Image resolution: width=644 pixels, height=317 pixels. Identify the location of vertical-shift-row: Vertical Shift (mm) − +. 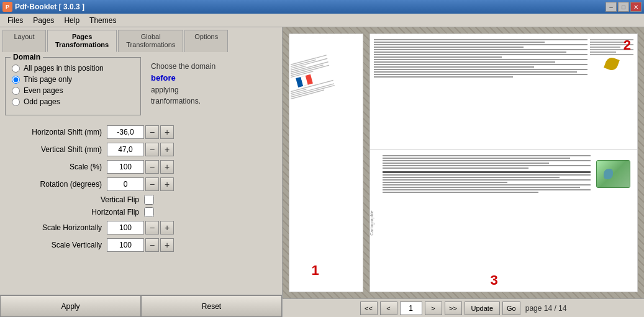
(141, 150).